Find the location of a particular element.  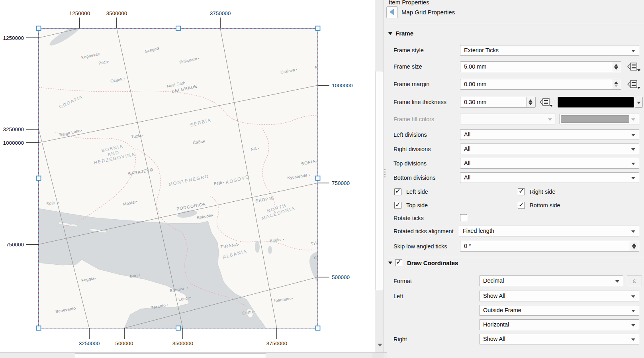

frame-fill-color2-select is located at coordinates (599, 119).